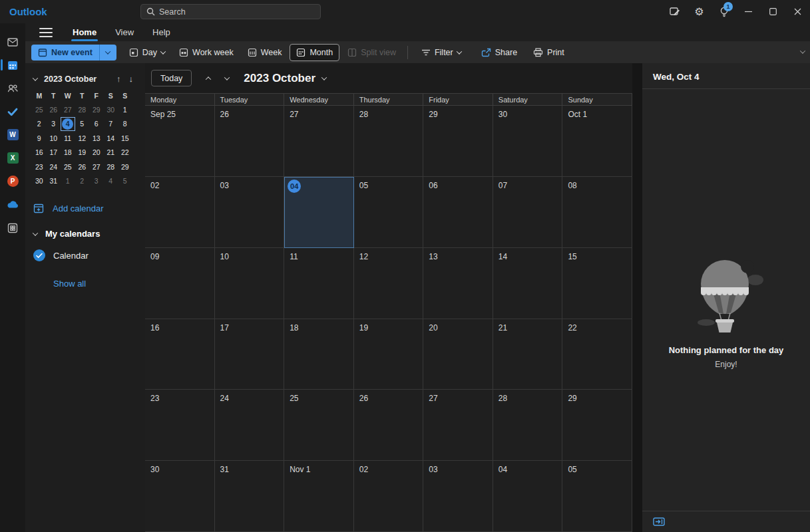 The width and height of the screenshot is (810, 532). What do you see at coordinates (598, 496) in the screenshot?
I see `calendar-day-cell: 05` at bounding box center [598, 496].